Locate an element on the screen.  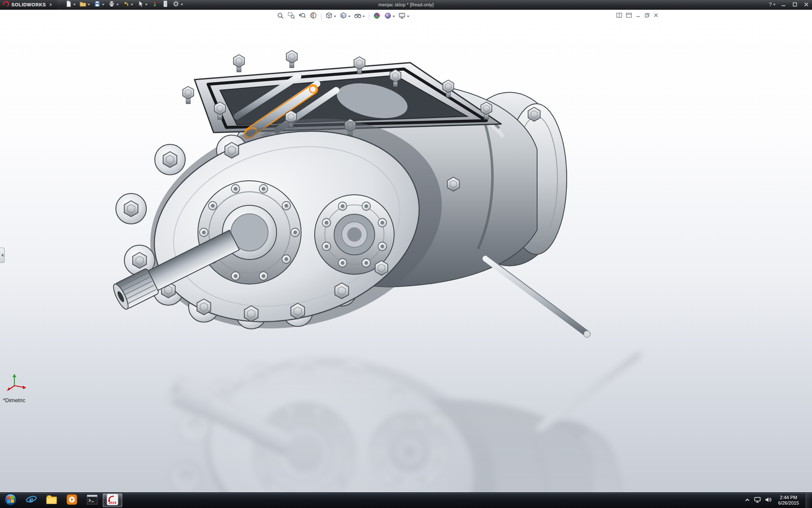
heads-up-view-toolbar is located at coordinates (343, 17).